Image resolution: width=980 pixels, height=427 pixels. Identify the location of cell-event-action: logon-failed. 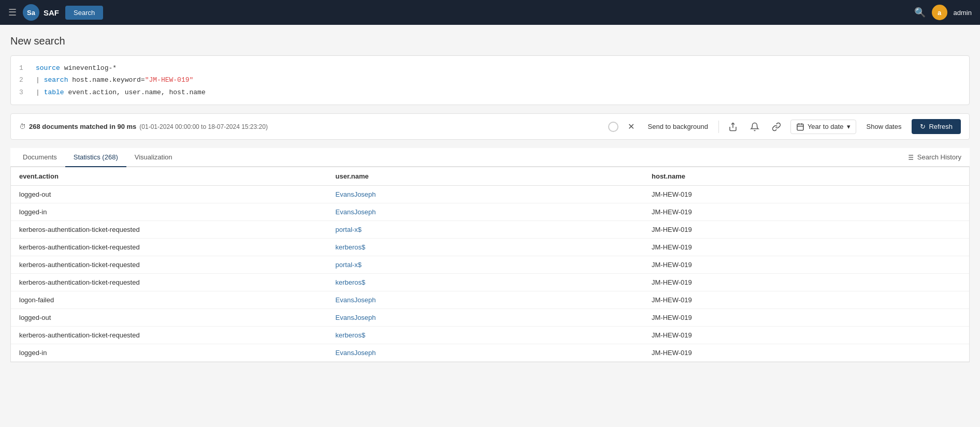
(169, 300).